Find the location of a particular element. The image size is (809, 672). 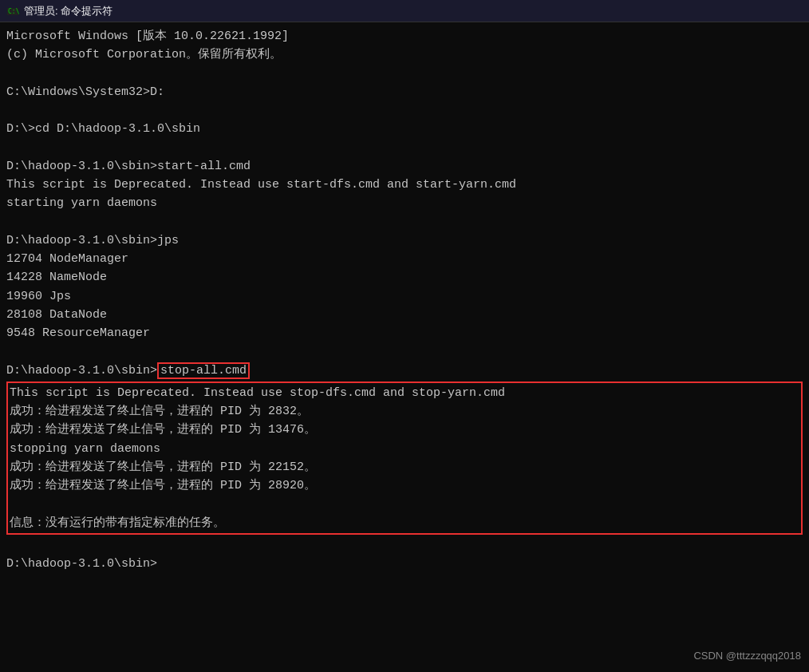

line-10: 14228 NameNode is located at coordinates (404, 278).